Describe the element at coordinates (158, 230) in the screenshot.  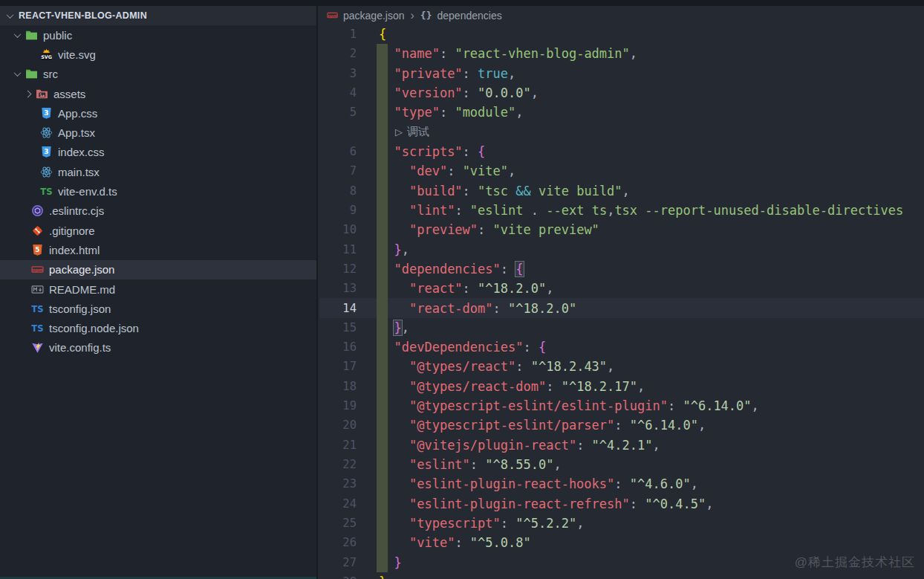
I see `tree-file-.gitignore: .gitignore` at that location.